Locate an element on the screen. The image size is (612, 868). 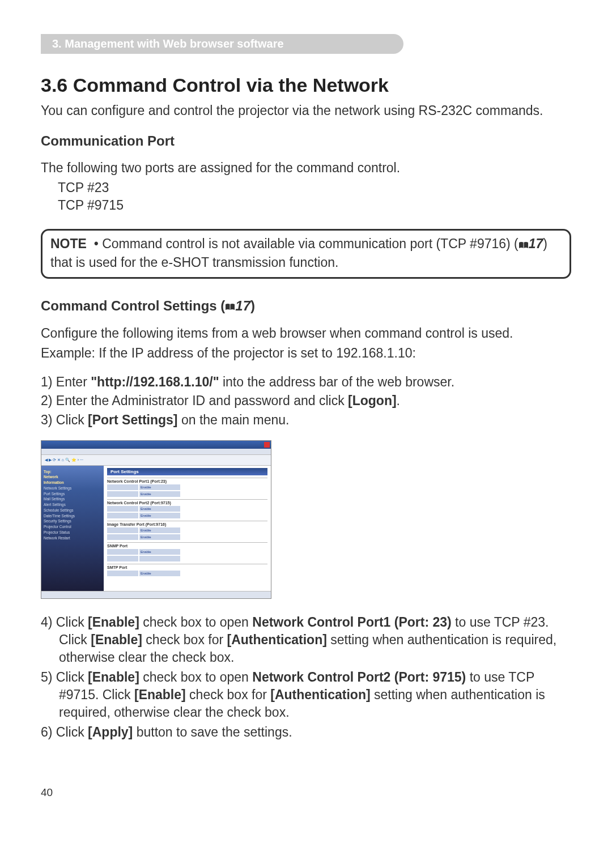
sidebar-item: Schedule Settings is located at coordinates (73, 510).